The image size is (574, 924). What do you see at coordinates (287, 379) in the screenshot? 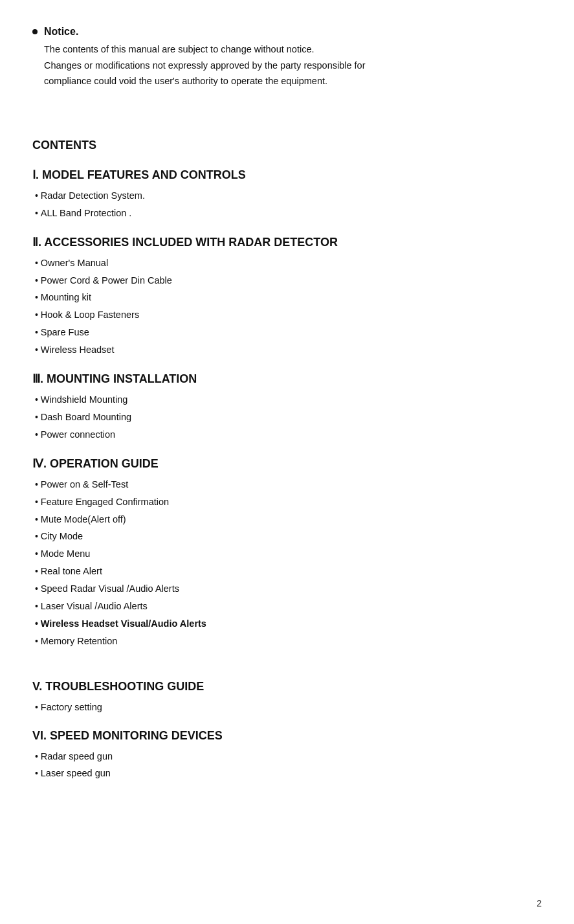
I see `section-iii-title: Ⅲ. MOUNTING INSTALLATION` at bounding box center [287, 379].